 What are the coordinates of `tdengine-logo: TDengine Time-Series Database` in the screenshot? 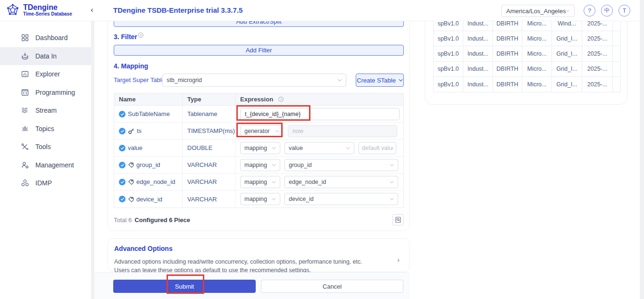 It's located at (39, 10).